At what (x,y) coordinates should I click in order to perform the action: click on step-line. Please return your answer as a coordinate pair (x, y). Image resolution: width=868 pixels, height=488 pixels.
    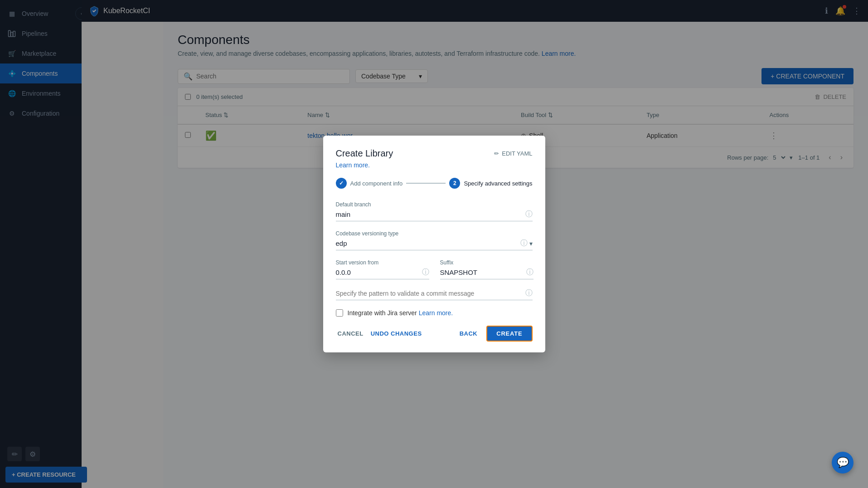
    Looking at the image, I should click on (426, 183).